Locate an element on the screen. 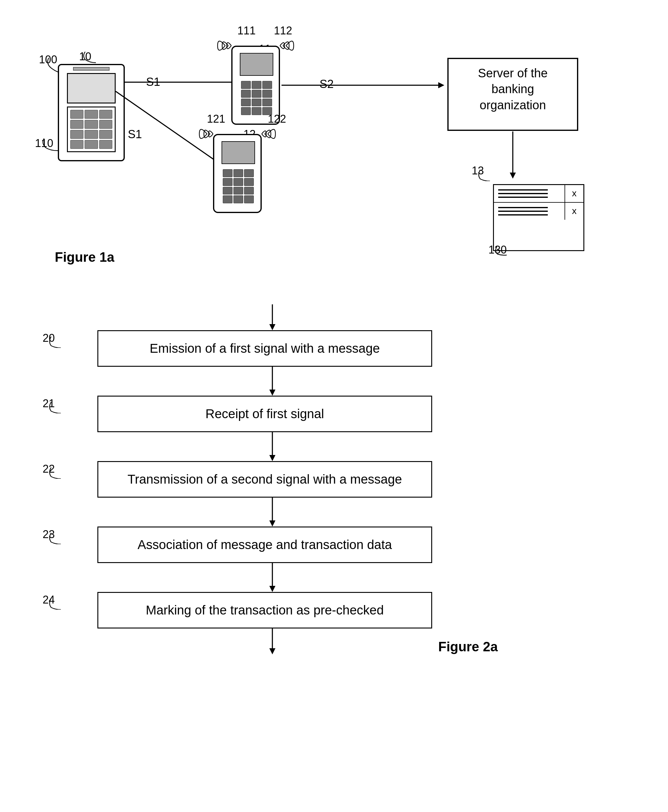 This screenshot has height=812, width=668. figure-1a-label: Figure 1a is located at coordinates (85, 257).